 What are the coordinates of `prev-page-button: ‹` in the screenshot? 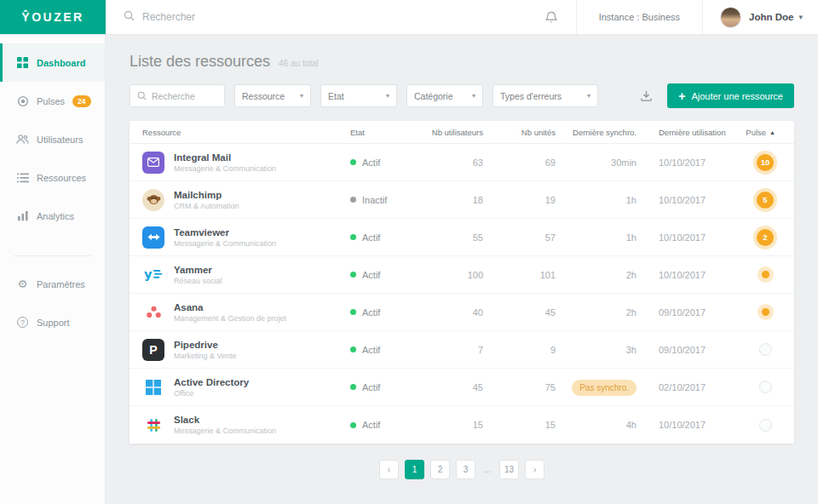 It's located at (389, 470).